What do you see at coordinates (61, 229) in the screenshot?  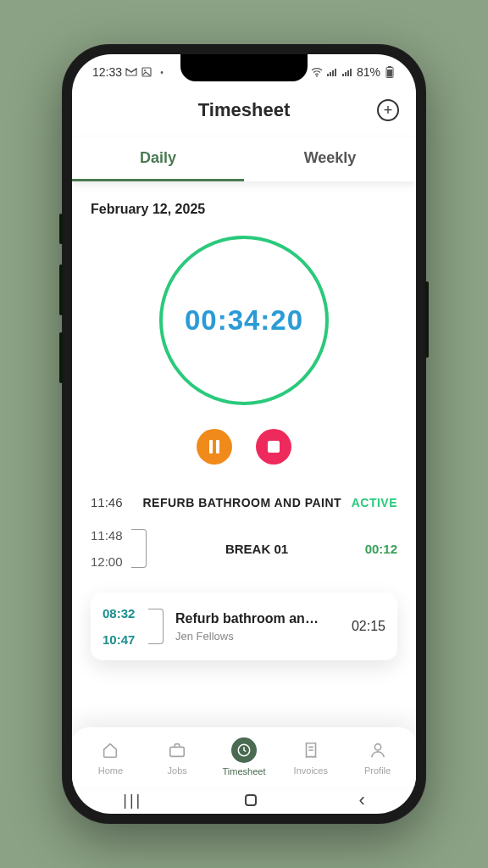 I see `volume-mute-button` at bounding box center [61, 229].